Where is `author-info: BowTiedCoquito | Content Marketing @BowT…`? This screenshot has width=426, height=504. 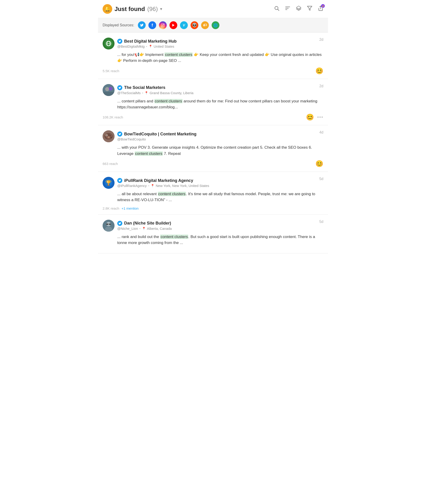 author-info: BowTiedCoquito | Content Marketing @BowT… is located at coordinates (157, 136).